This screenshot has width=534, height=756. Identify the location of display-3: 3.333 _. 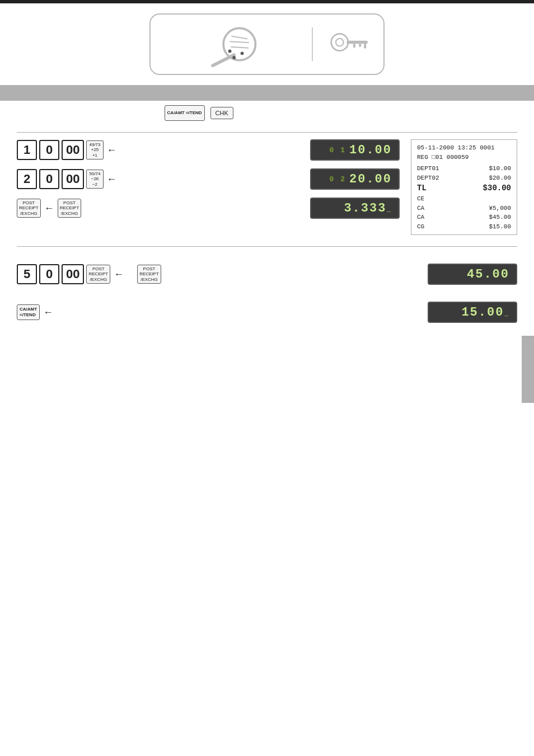
(355, 208).